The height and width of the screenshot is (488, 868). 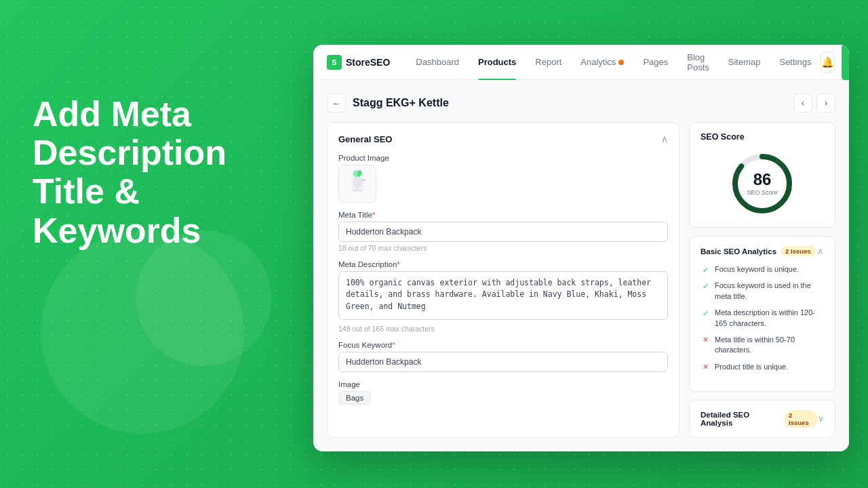 I want to click on check-text-1: Focus keyword is unique., so click(x=757, y=270).